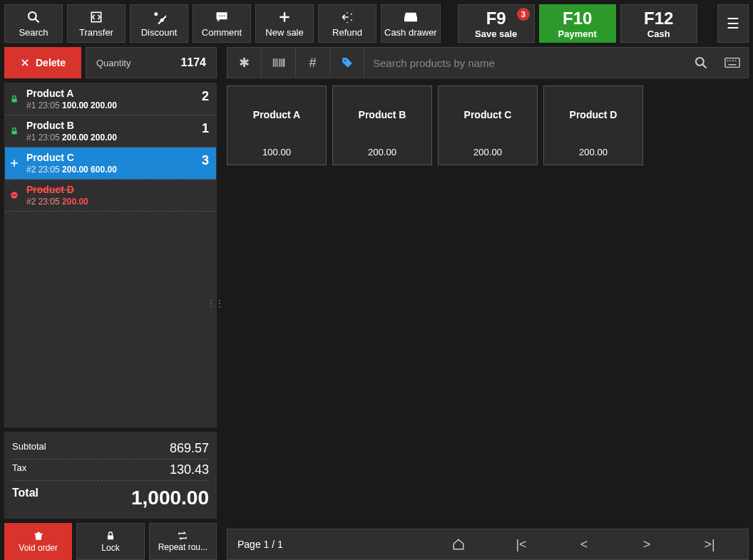 Image resolution: width=753 pixels, height=560 pixels. I want to click on payment-button: F10 Payment, so click(578, 24).